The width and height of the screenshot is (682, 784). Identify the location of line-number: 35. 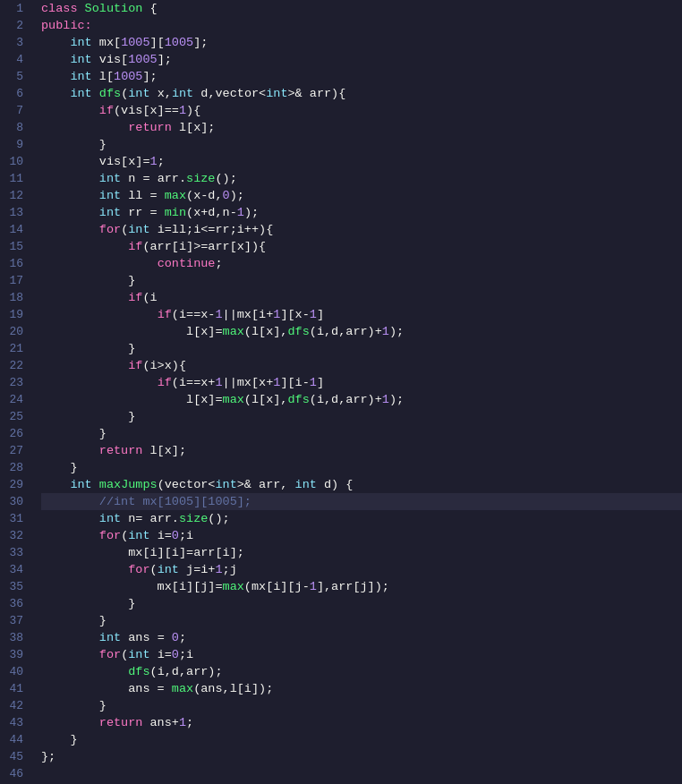
(15, 587).